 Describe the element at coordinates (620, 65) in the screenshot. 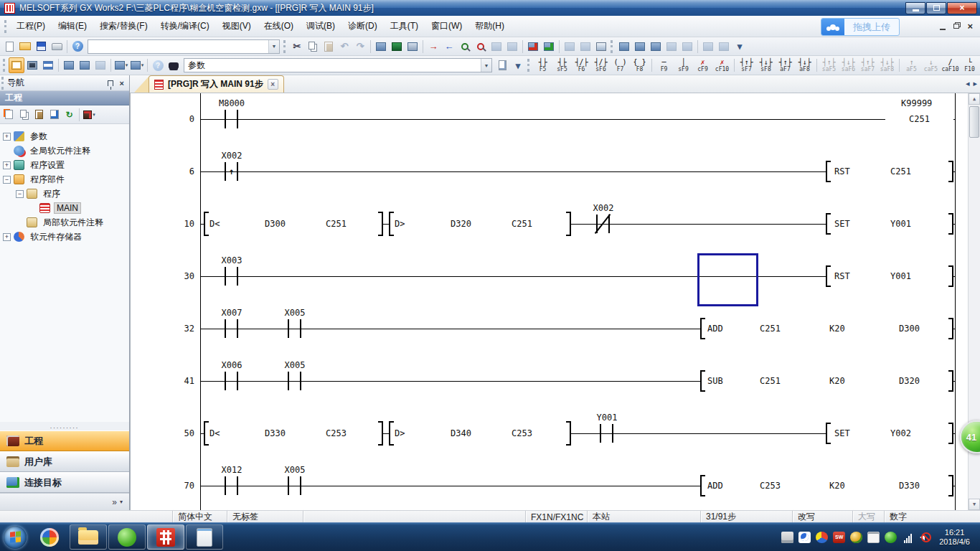

I see `ladder-symbol-F7-button: ( )F7` at that location.